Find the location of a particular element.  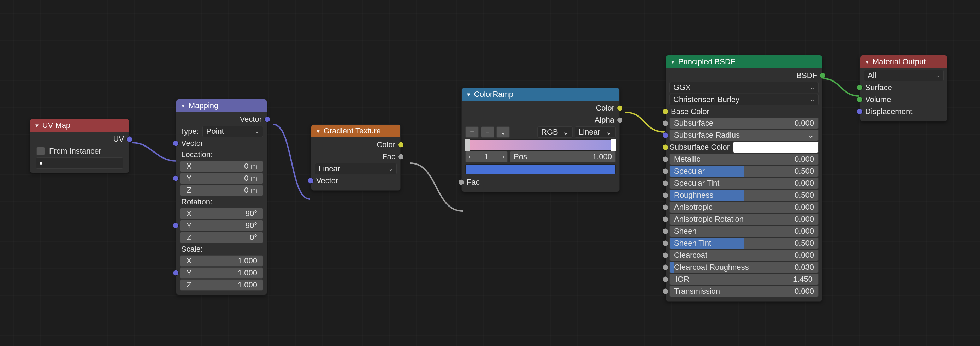

node-header-colorramp: ▼ ColorRamp is located at coordinates (541, 94).